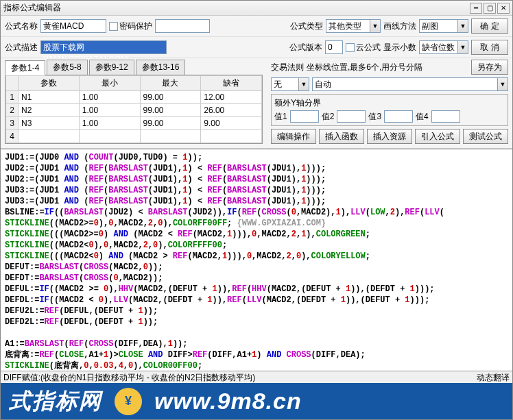 This screenshot has height=420, width=513. What do you see at coordinates (287, 67) in the screenshot?
I see `trade-law-label: 交易法则` at bounding box center [287, 67].